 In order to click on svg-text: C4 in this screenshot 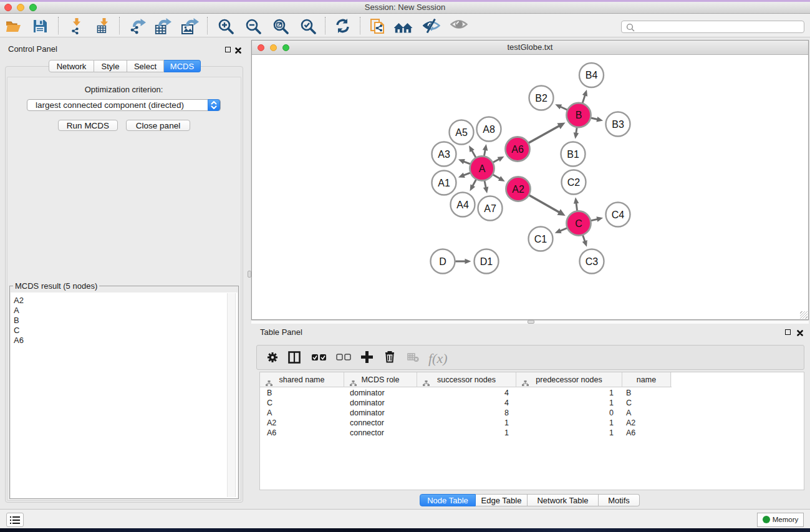, I will do `click(619, 215)`.